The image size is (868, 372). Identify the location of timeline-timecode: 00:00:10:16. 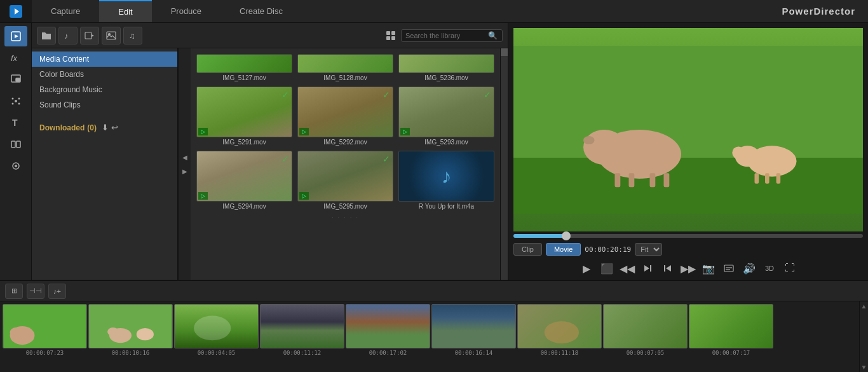
(131, 353).